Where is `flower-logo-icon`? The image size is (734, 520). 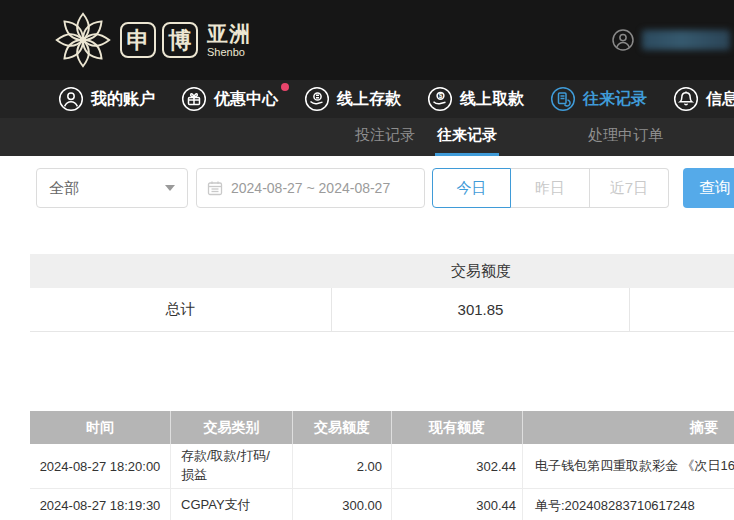
flower-logo-icon is located at coordinates (83, 40).